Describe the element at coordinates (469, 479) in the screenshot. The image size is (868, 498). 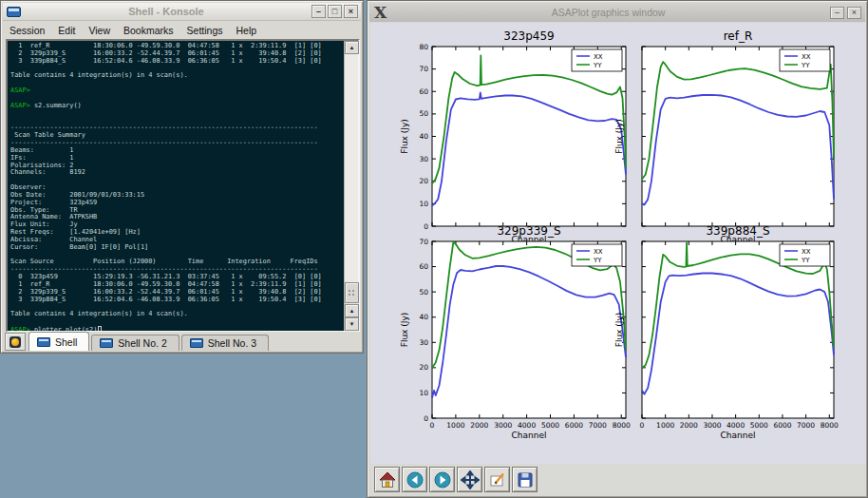
I see `pan-button` at that location.